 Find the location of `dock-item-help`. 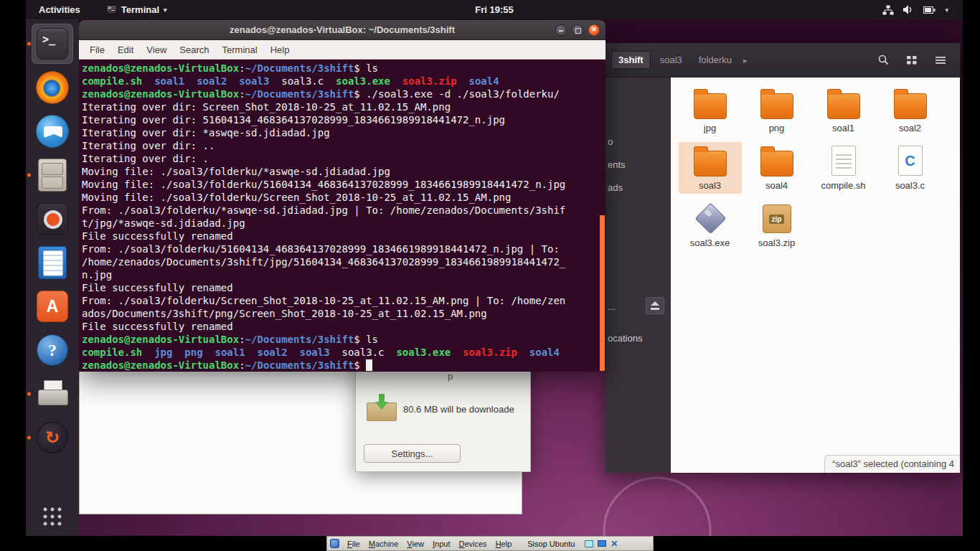

dock-item-help is located at coordinates (52, 350).